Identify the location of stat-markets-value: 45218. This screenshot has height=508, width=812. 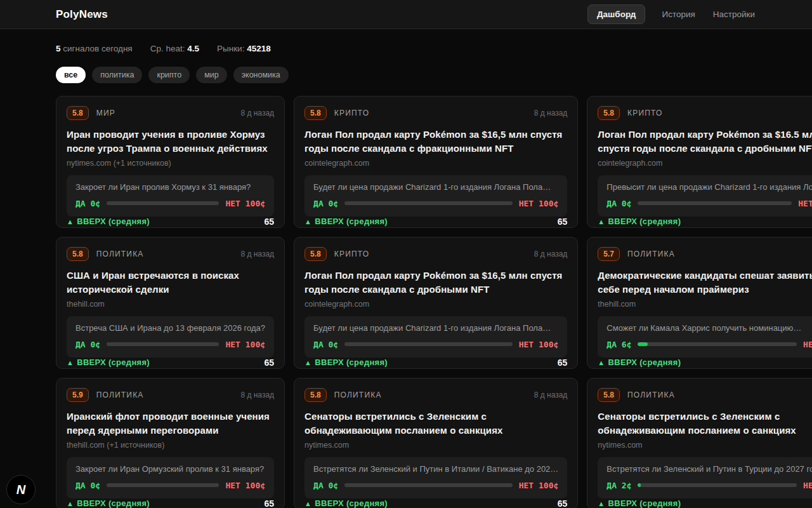
(259, 48).